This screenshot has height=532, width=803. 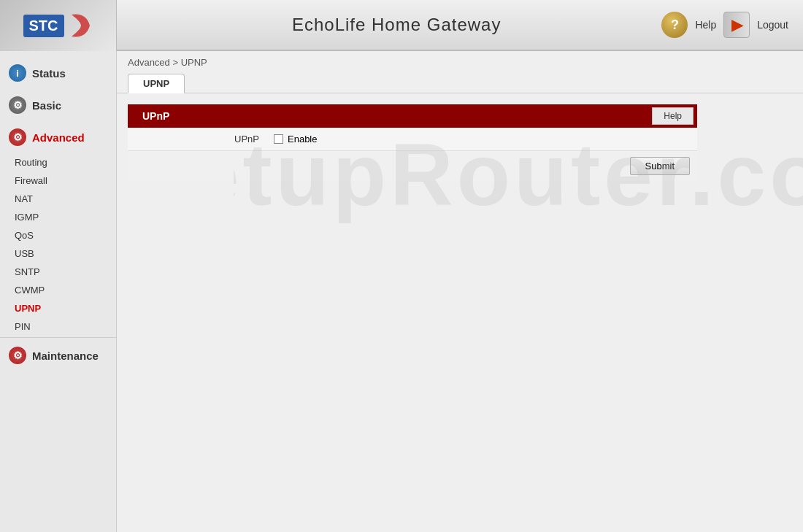 I want to click on sidebar-item-basic: ⚙ Basic, so click(x=58, y=105).